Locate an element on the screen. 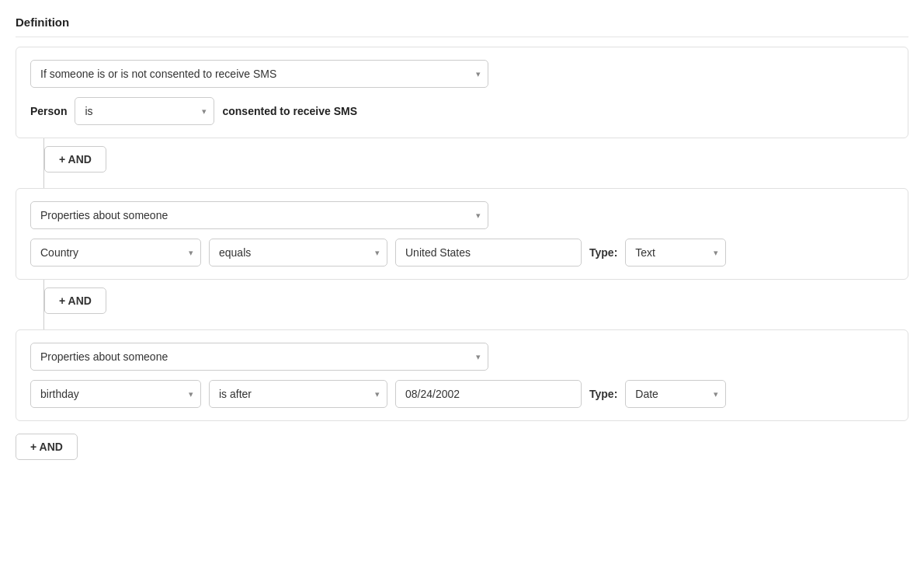 The height and width of the screenshot is (561, 924). block3-category-dropdown-wrapper: Properties about someone Properties abou… is located at coordinates (259, 357).